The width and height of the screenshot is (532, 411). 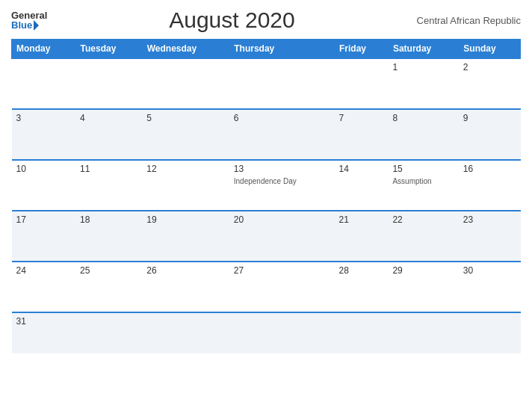 What do you see at coordinates (282, 271) in the screenshot?
I see `day-number: 27` at bounding box center [282, 271].